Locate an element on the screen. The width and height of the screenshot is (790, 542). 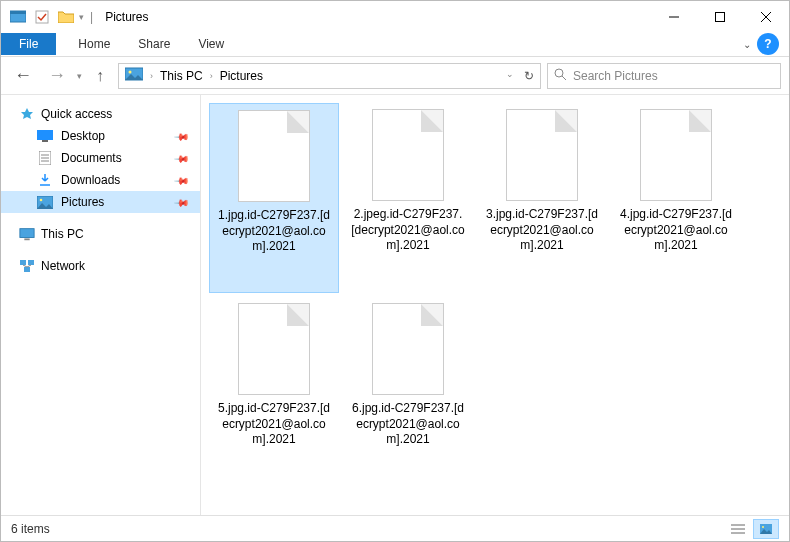
file-name-label: 5.jpg.id-C279F237.[decrypt2021@aol.com].… is located at coordinates (274, 424).